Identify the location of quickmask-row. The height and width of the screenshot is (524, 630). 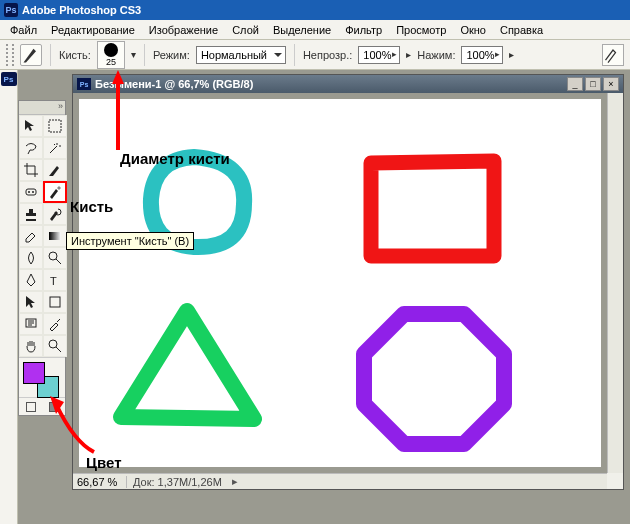
(42, 406).